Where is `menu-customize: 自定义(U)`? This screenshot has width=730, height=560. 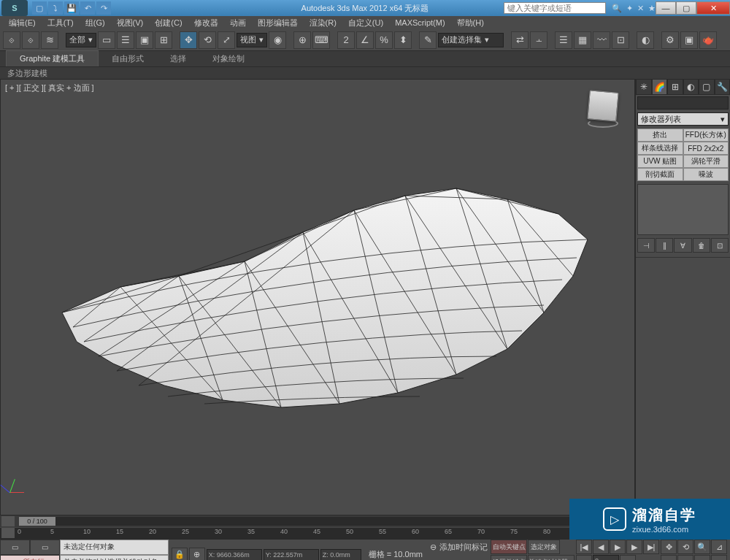 menu-customize: 自定义(U) is located at coordinates (366, 23).